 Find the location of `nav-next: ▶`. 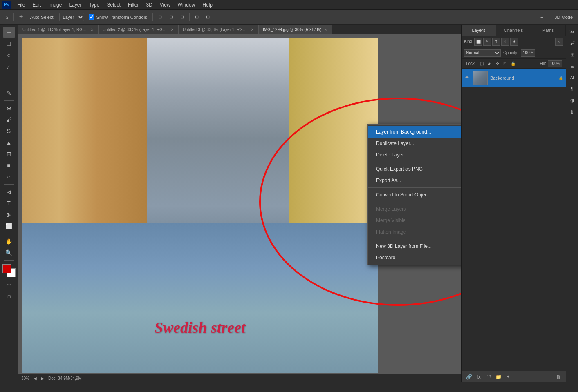

nav-next: ▶ is located at coordinates (43, 378).